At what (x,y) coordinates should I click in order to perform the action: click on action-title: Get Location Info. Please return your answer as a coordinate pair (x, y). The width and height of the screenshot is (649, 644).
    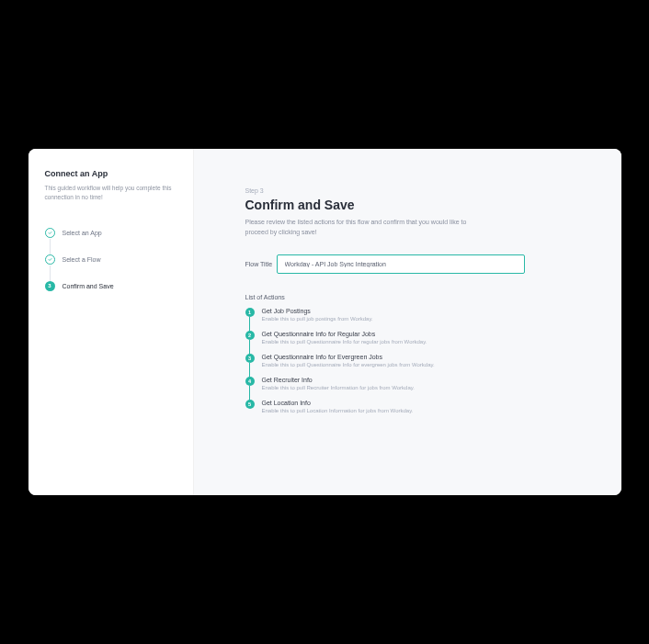
    Looking at the image, I should click on (416, 402).